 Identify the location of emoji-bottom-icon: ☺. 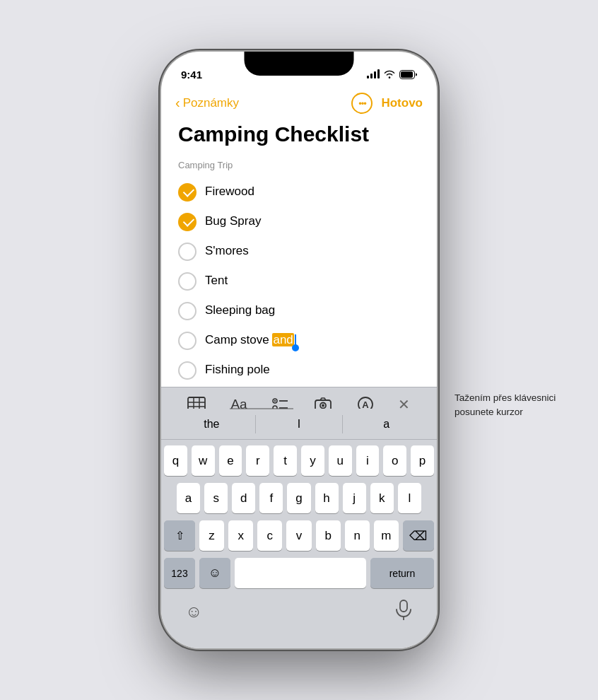
(194, 612).